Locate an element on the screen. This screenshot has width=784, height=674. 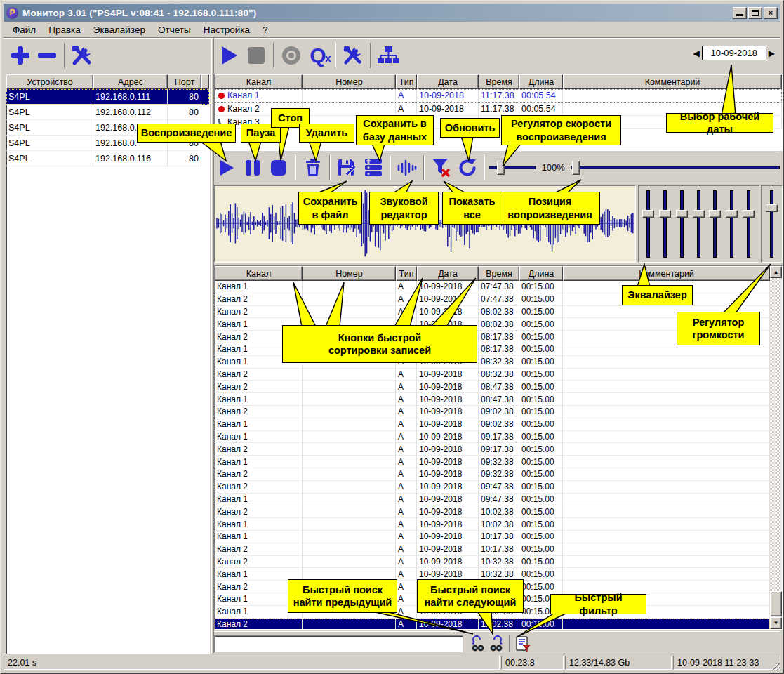
table-row: Канал 1A10-09-201810:47.3800:15.00 is located at coordinates (493, 600).